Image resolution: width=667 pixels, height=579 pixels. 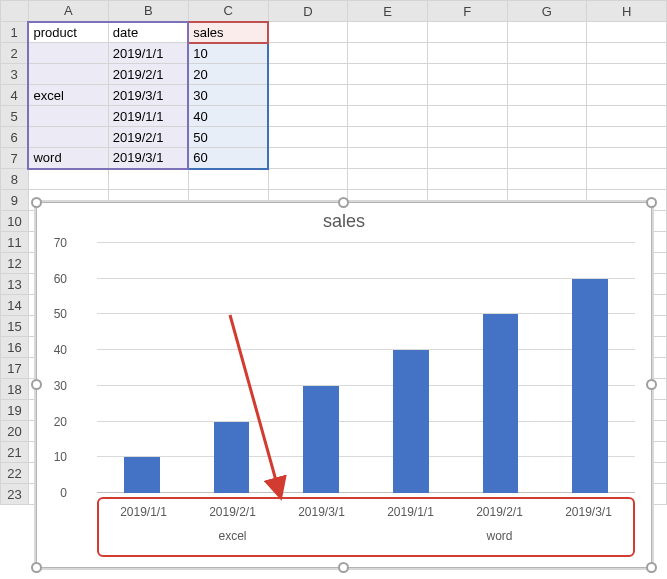 What do you see at coordinates (15, 242) in the screenshot?
I see `row-header-11: 11` at bounding box center [15, 242].